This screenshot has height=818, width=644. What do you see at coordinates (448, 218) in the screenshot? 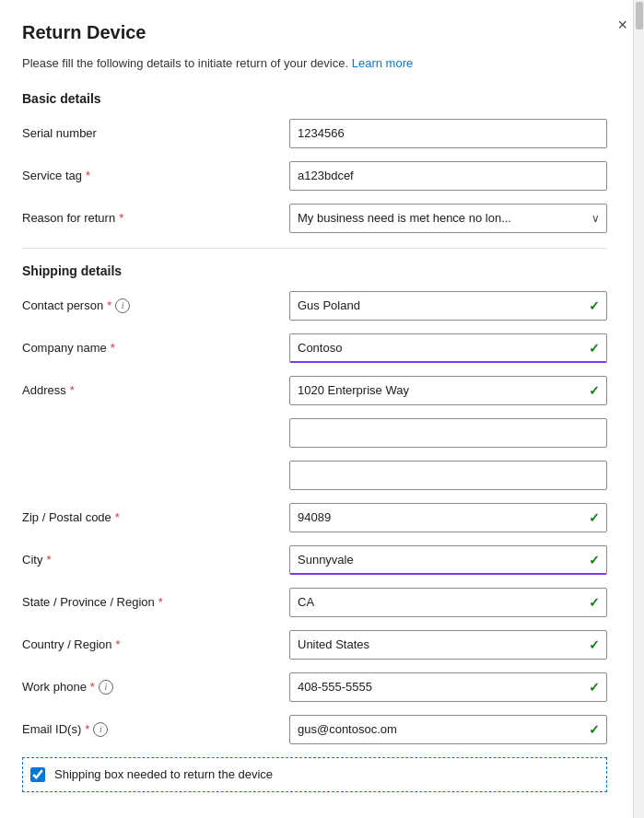
I see `reason-dropdown` at bounding box center [448, 218].